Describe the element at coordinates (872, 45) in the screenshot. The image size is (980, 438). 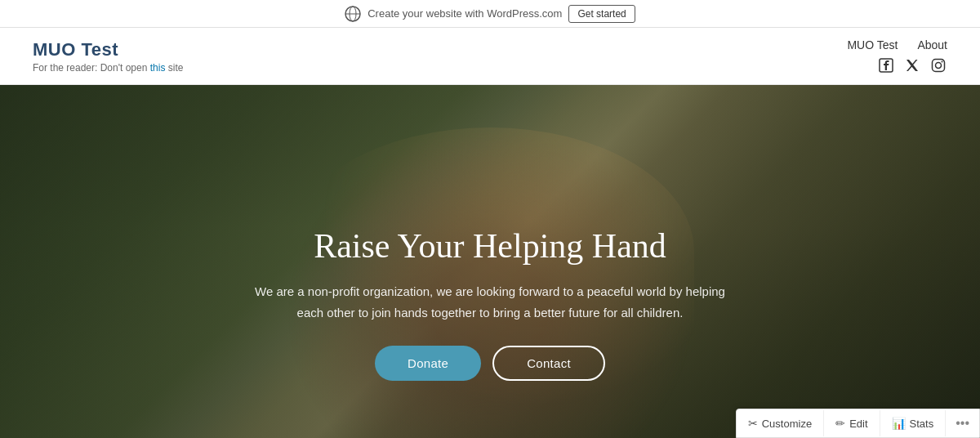
I see `nav-item-muo-test: MUO Test` at that location.